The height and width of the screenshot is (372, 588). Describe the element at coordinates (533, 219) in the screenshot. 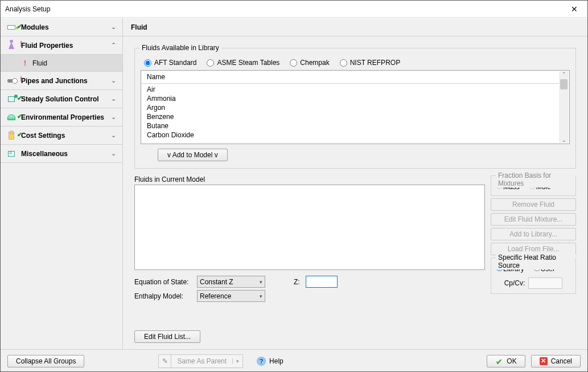

I see `edit-mixture-button: Edit Fluid Mixture...` at that location.